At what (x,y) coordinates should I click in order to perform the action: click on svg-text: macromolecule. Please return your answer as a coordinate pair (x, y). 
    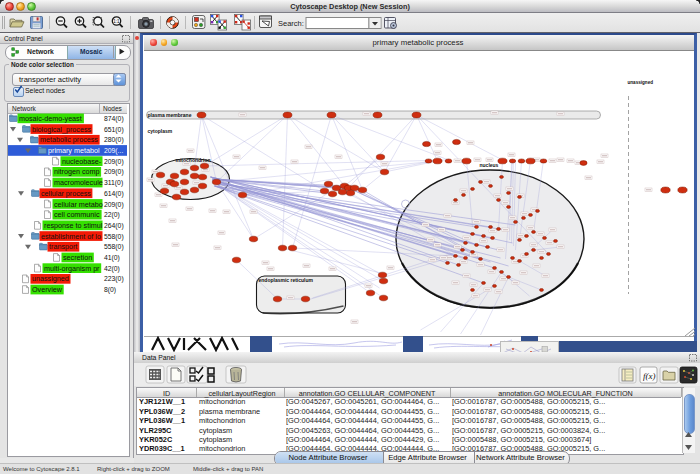
    Looking at the image, I should click on (78, 182).